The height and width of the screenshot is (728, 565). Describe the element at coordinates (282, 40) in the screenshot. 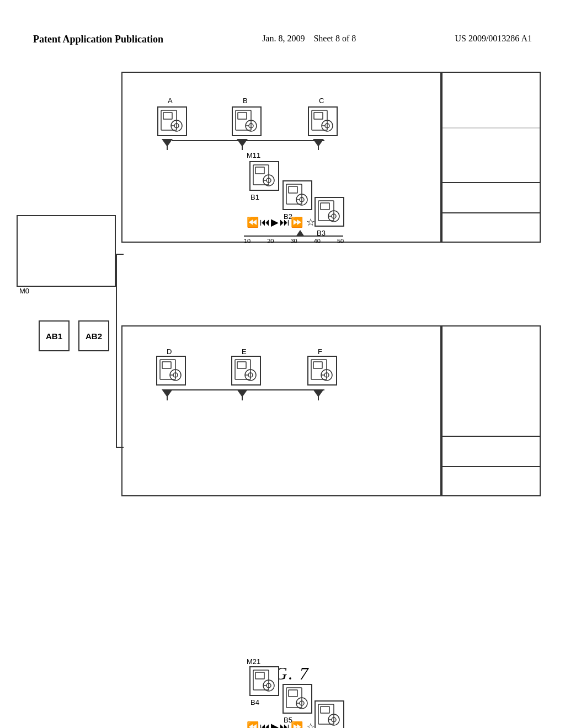

I see `page-header: Patent Application Publication Jan. 8, 2…` at that location.